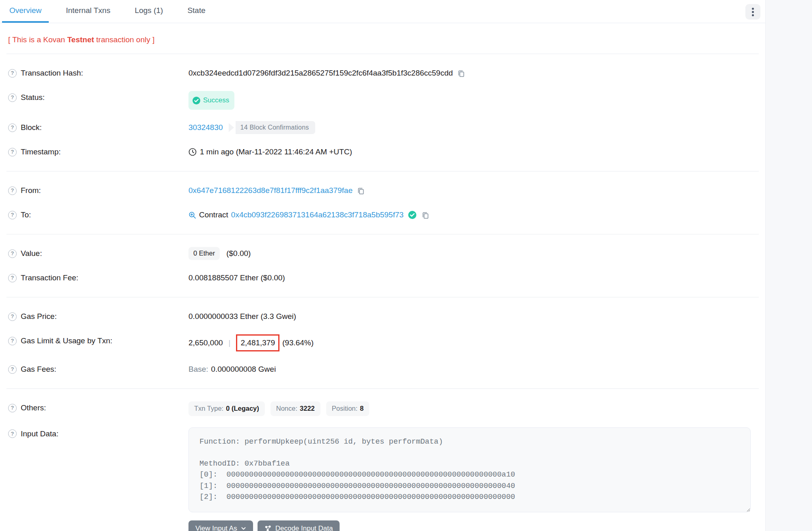 The height and width of the screenshot is (531, 812). I want to click on position-badge: Position: 8, so click(348, 409).